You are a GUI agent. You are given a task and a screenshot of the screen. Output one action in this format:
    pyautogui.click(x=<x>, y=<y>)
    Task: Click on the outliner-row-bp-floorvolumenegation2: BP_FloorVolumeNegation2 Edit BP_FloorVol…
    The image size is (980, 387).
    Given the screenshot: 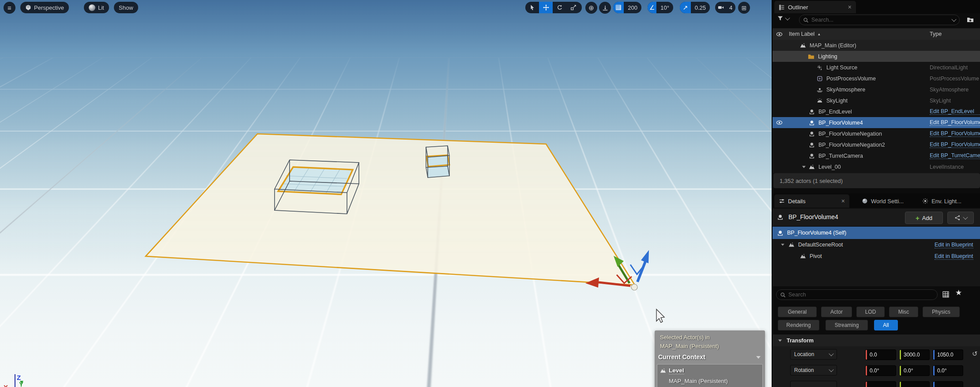 What is the action you would take?
    pyautogui.click(x=876, y=145)
    